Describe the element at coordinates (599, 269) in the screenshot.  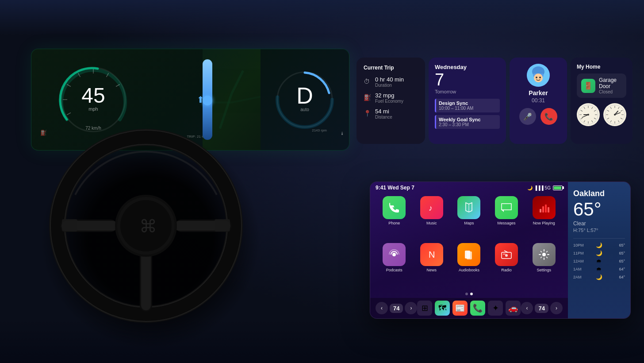
I see `forecast-row-1am: 1AM 🌧 64°` at that location.